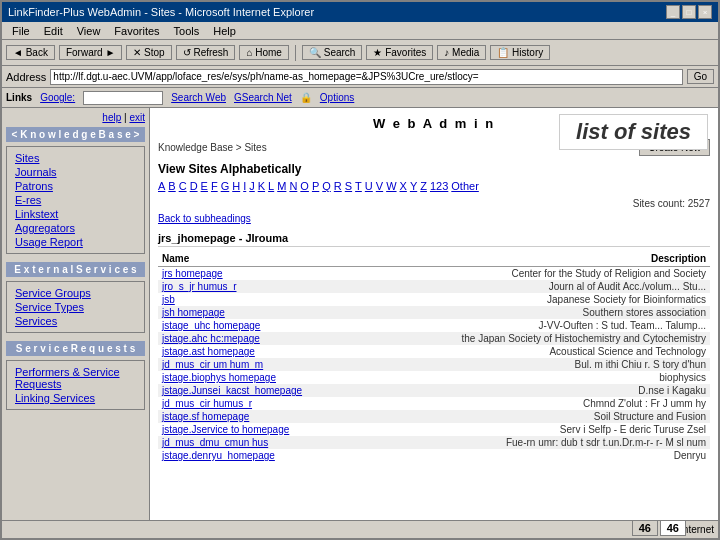 This screenshot has width=720, height=540. I want to click on alpha-w: W, so click(391, 186).